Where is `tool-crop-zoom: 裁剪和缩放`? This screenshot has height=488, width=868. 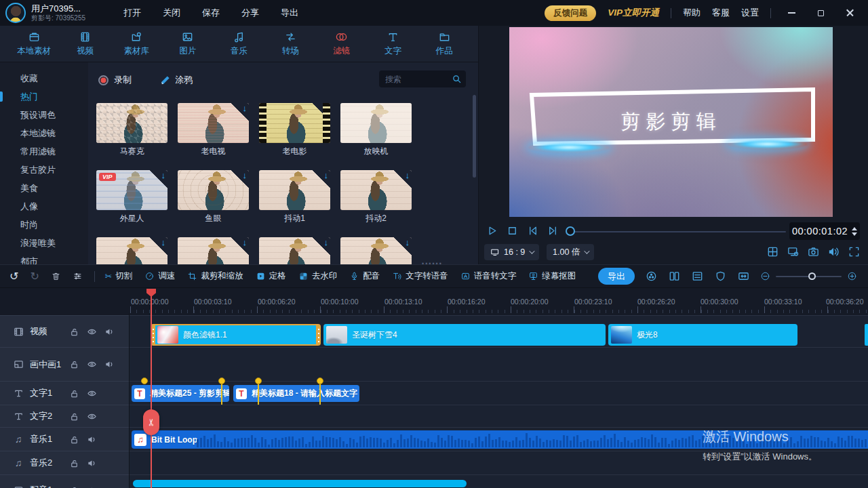 tool-crop-zoom: 裁剪和缩放 is located at coordinates (216, 277).